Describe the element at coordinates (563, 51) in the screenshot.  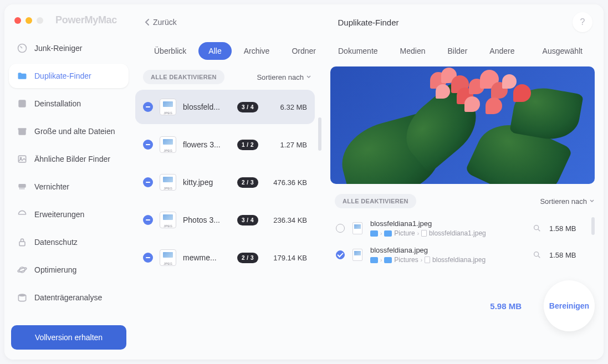
I see `tab-selected: Ausgewählt` at that location.